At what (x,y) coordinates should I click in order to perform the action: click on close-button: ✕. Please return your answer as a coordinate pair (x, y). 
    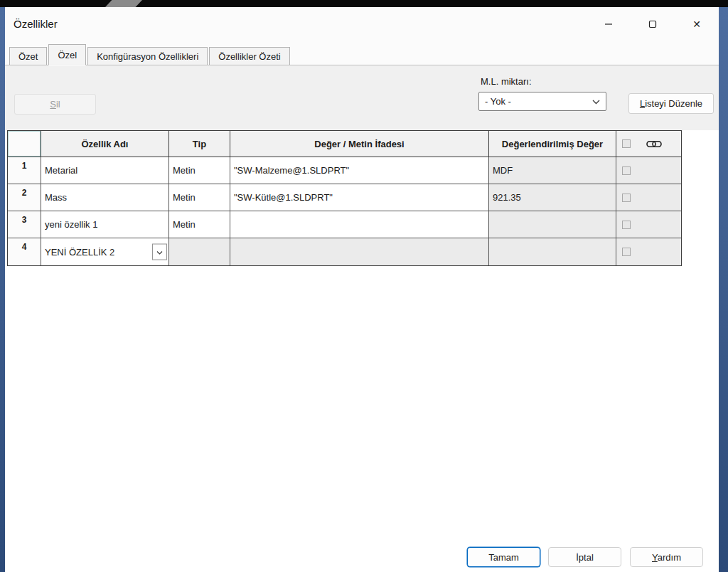
    Looking at the image, I should click on (697, 24).